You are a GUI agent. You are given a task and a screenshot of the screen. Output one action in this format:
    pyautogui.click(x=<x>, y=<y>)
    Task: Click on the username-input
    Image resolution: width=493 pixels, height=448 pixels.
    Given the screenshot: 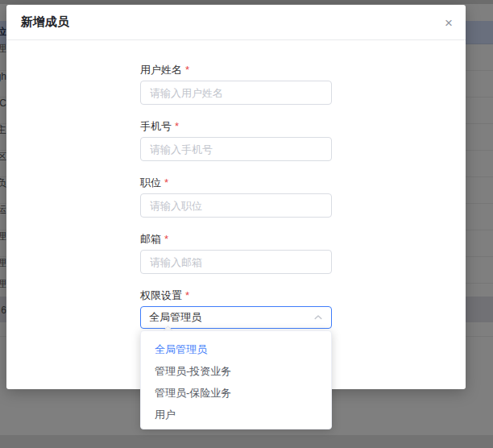 What is the action you would take?
    pyautogui.click(x=236, y=93)
    